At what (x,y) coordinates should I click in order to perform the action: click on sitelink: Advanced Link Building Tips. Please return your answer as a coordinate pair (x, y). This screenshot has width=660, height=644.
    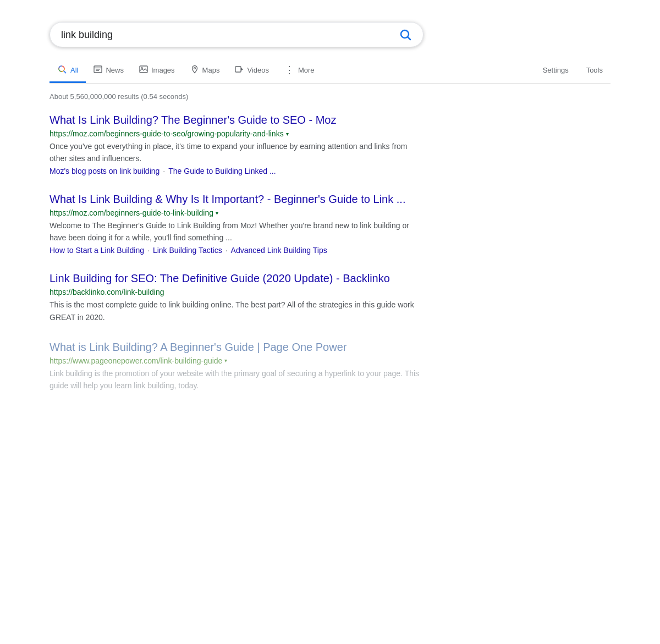
    Looking at the image, I should click on (279, 250).